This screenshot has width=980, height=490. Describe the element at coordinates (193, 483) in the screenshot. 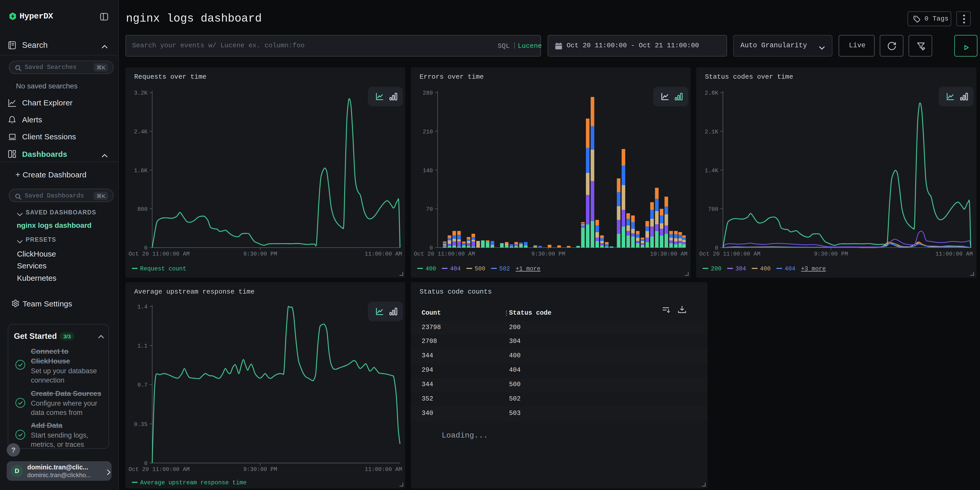

I see `svg-text: Average upstream response time` at that location.